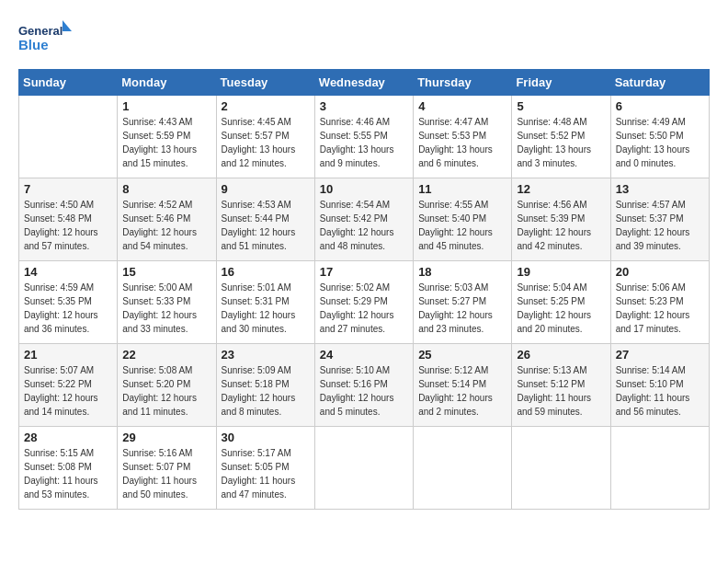  Describe the element at coordinates (364, 272) in the screenshot. I see `day-number: 17` at that location.